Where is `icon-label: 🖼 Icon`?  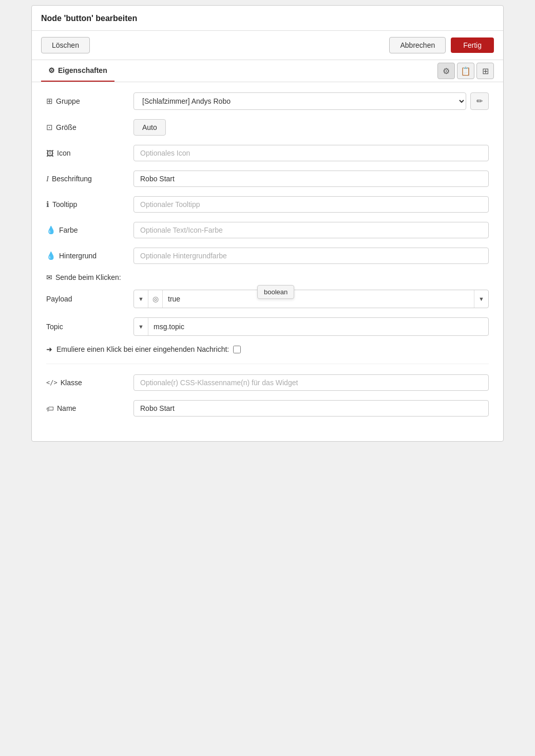 icon-label: 🖼 Icon is located at coordinates (90, 153).